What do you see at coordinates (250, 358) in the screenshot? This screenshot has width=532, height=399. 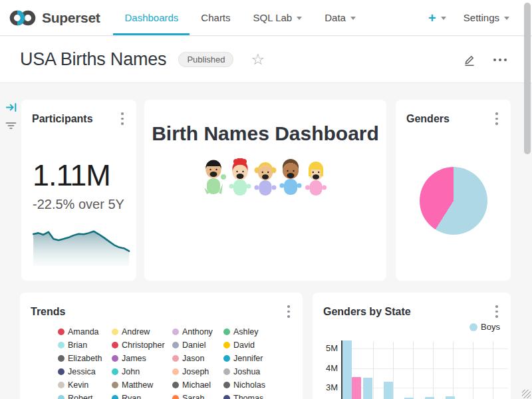 I see `legend-item-jennifer: Jennifer` at bounding box center [250, 358].